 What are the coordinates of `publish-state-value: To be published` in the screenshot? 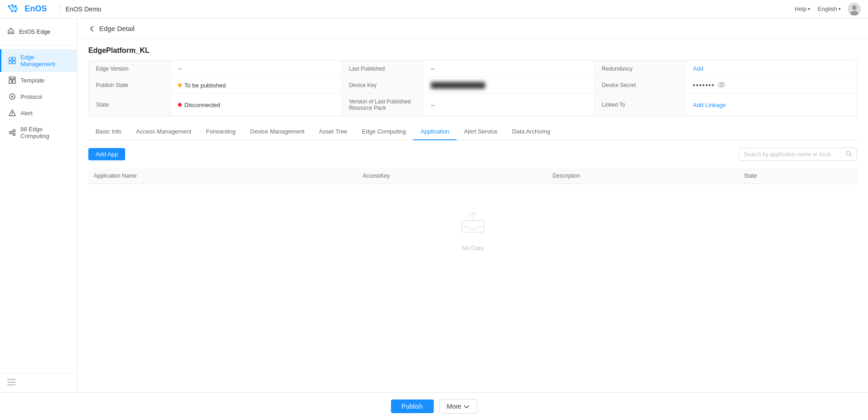 It's located at (256, 85).